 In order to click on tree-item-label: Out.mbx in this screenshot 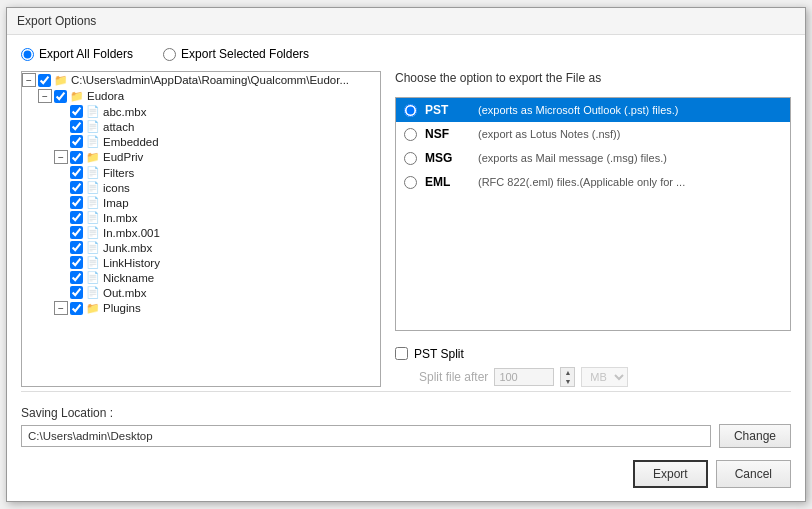, I will do `click(124, 293)`.